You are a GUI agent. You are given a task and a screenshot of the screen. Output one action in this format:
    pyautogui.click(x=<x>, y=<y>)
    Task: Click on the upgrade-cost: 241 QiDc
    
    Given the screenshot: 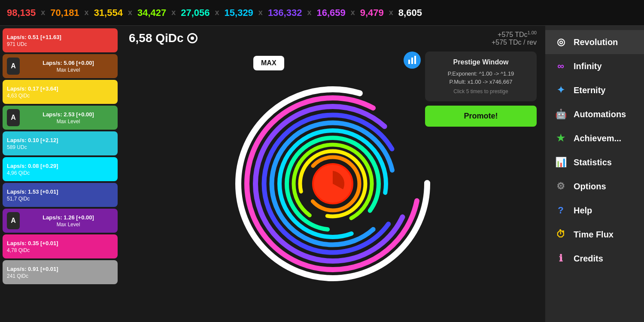 What is the action you would take?
    pyautogui.click(x=60, y=276)
    